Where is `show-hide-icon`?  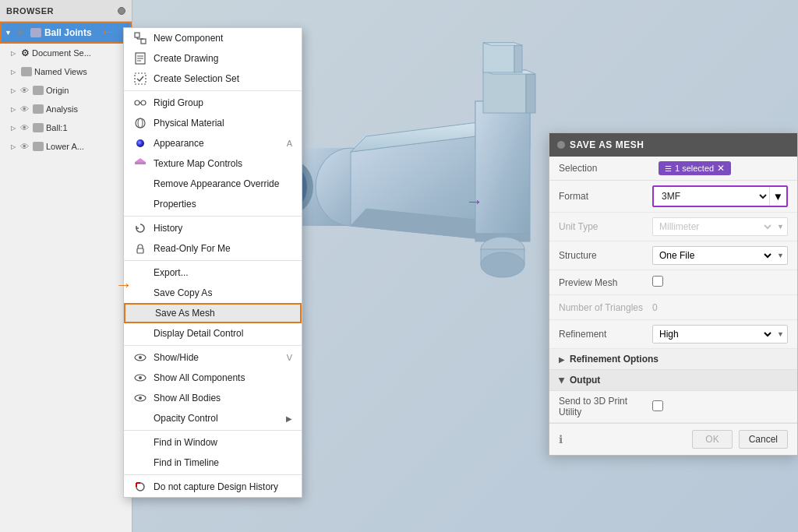 show-hide-icon is located at coordinates (140, 358).